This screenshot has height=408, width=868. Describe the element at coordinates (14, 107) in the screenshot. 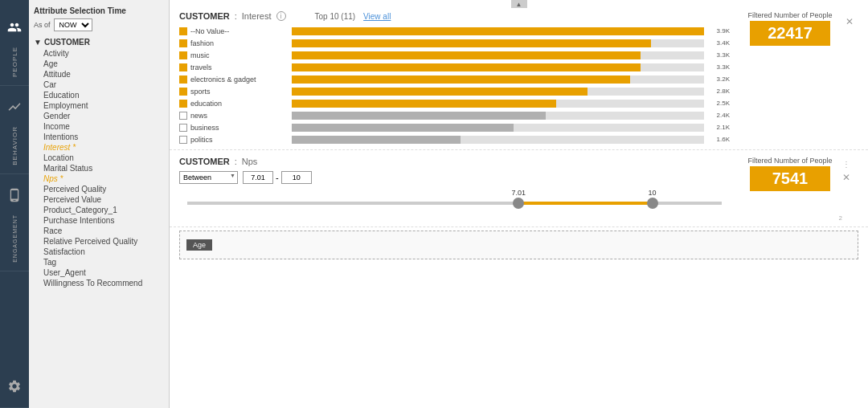

I see `behavior-icon` at that location.